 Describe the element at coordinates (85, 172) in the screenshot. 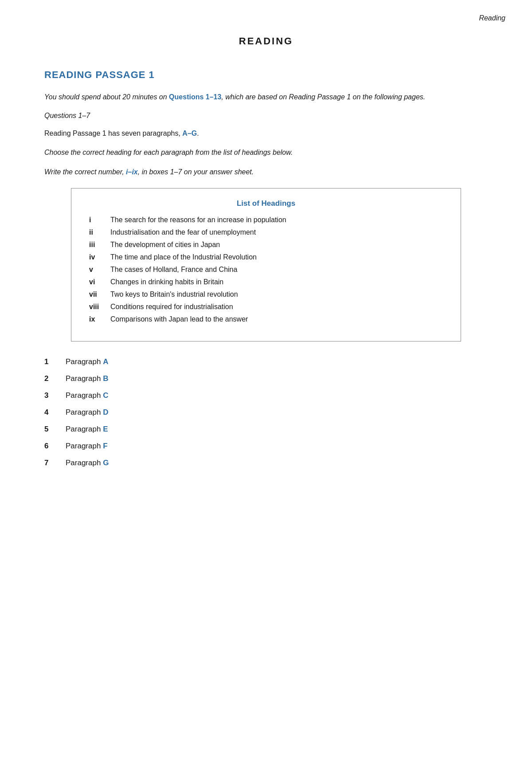

I see `instruction2-before: Write the correct number,` at that location.